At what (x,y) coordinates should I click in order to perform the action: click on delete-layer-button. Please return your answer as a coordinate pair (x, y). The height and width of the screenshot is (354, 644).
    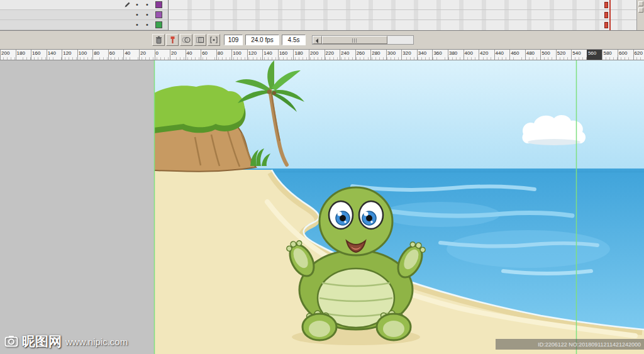
    Looking at the image, I should click on (158, 40).